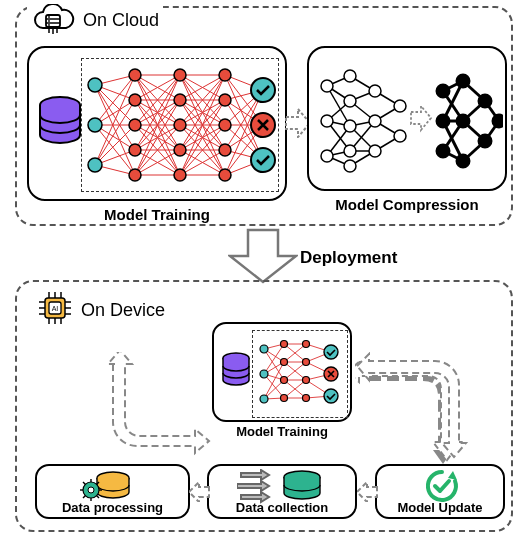 This screenshot has height=542, width=528. I want to click on database-icon, so click(60, 126).